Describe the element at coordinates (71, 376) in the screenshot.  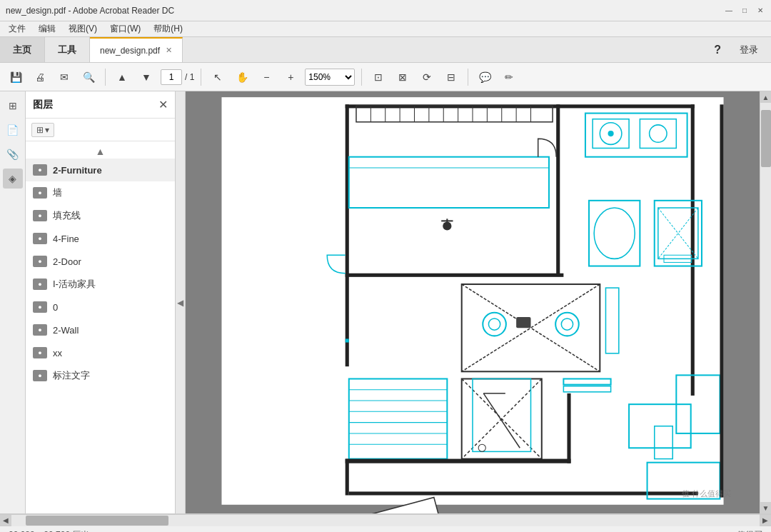
I see `layer-label-annotation: 标注文字` at that location.